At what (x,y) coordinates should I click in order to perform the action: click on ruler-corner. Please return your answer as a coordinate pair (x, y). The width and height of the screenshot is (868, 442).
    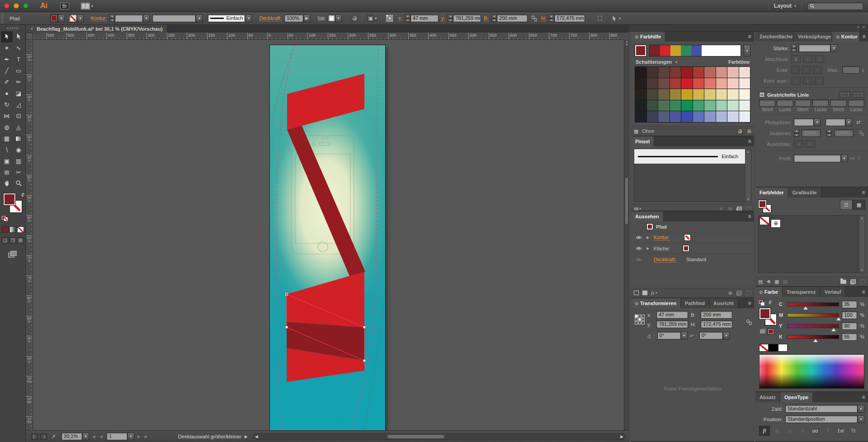
    Looking at the image, I should click on (29, 36).